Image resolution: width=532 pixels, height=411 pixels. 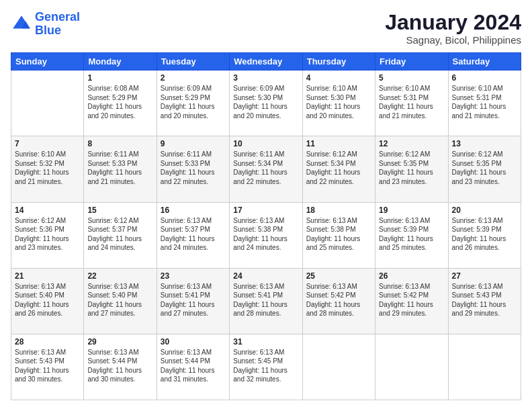 I want to click on day-detail: Sunrise: 6:13 AM Sunset: 5:45 PM Dayligh…, so click(x=266, y=366).